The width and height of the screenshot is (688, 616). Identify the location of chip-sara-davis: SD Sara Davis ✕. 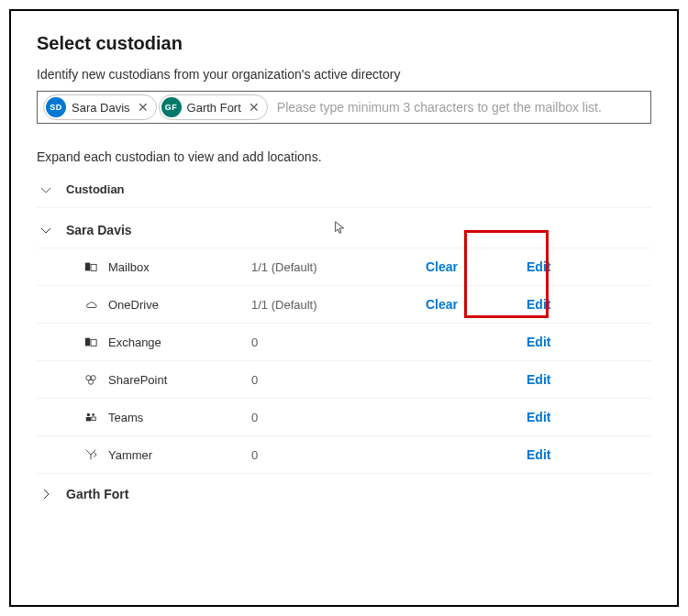
(100, 107).